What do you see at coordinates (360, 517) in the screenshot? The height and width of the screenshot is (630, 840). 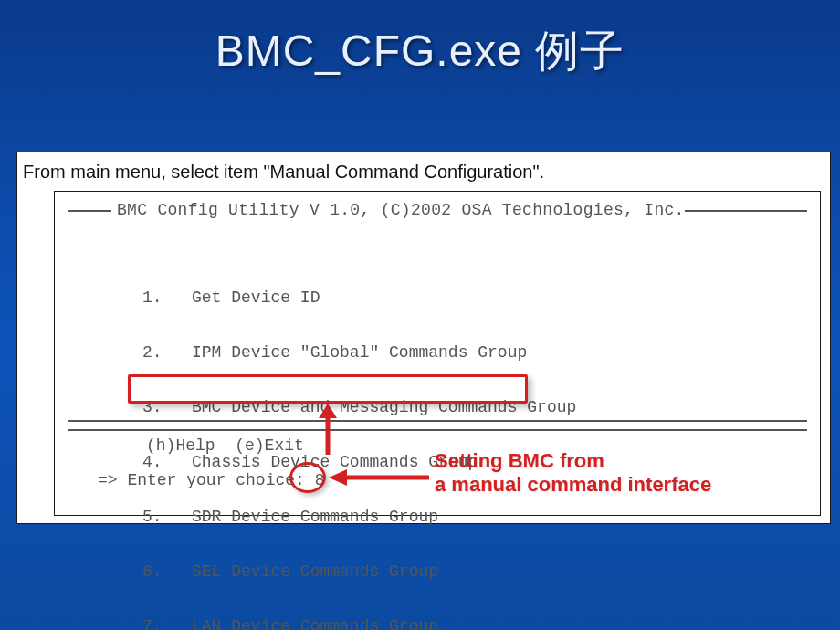 I see `menu-item: 5. SDR Device Commands Group` at bounding box center [360, 517].